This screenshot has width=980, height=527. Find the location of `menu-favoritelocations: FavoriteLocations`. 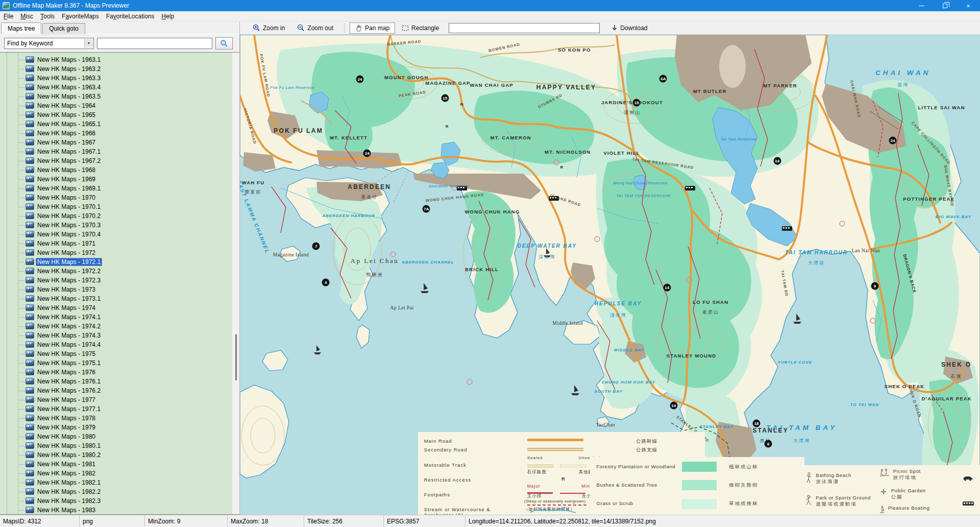

menu-favoritelocations: FavoriteLocations is located at coordinates (131, 16).